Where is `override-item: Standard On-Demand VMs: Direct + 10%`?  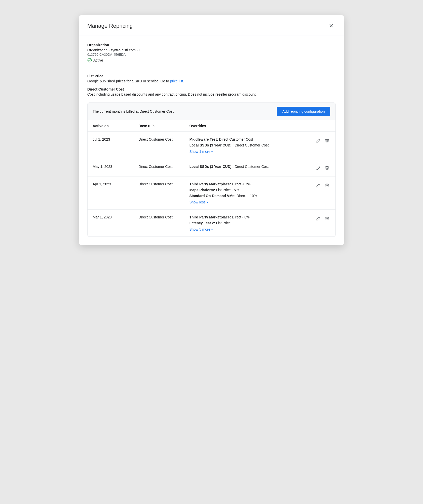 override-item: Standard On-Demand VMs: Direct + 10% is located at coordinates (250, 196).